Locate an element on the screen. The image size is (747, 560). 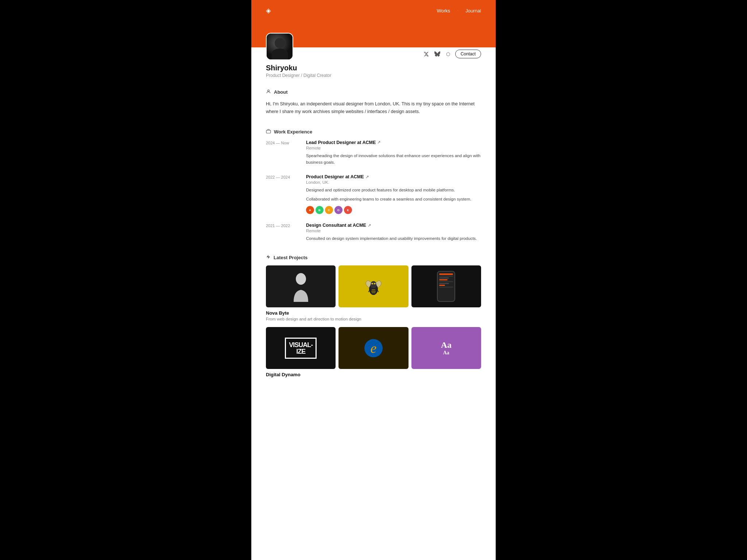
profile-title: Product Designer / Digital Creator is located at coordinates (374, 75).